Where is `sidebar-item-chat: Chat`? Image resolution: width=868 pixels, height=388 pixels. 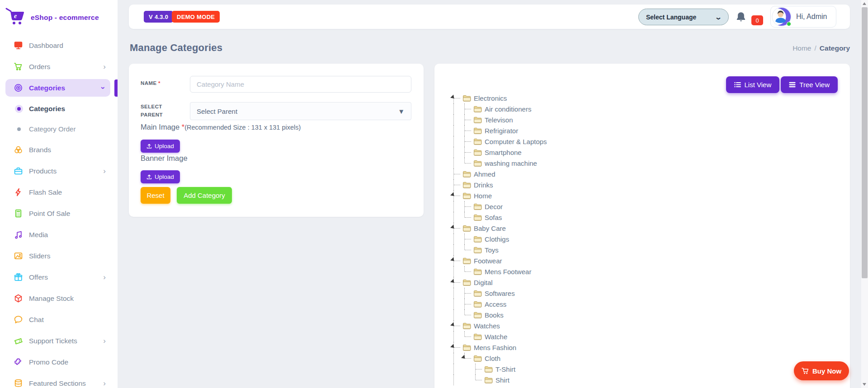 sidebar-item-chat: Chat is located at coordinates (59, 320).